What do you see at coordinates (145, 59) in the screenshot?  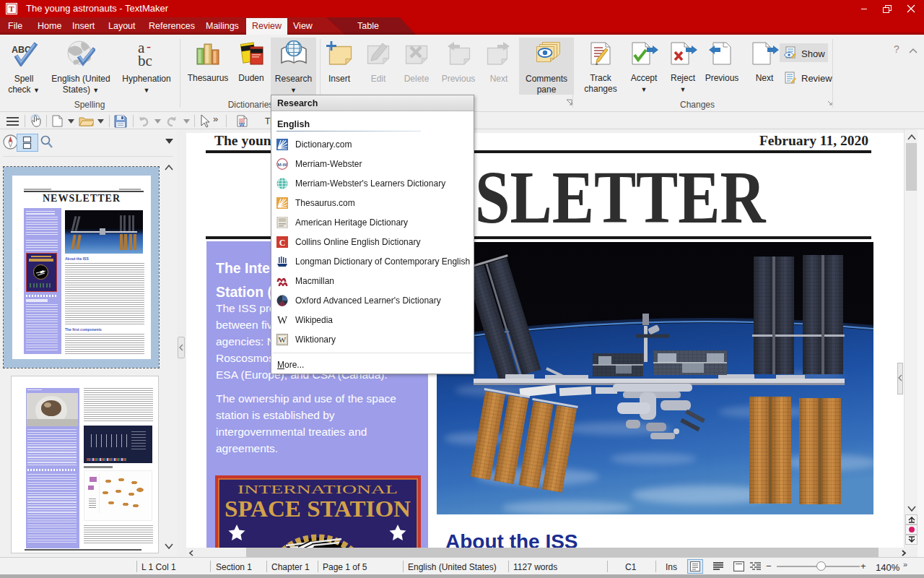 I see `svg-text: bc` at bounding box center [145, 59].